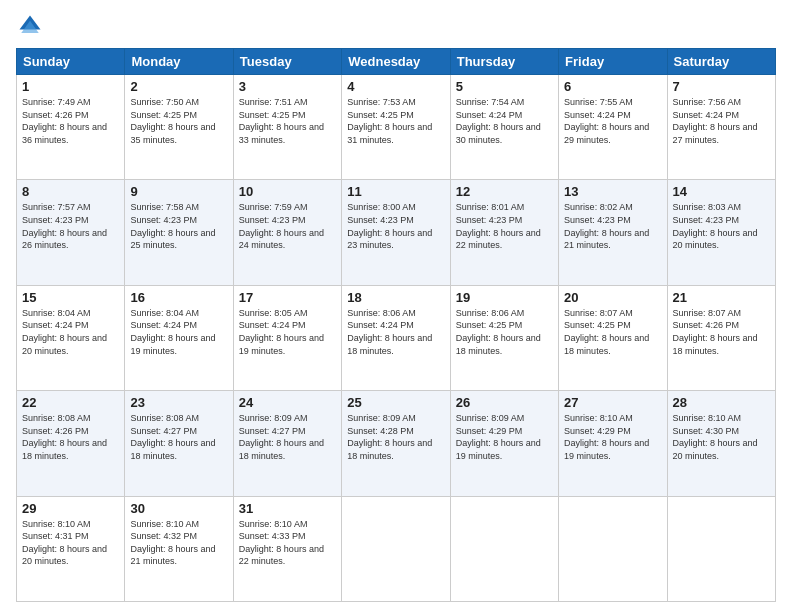 The image size is (792, 612). Describe the element at coordinates (504, 338) in the screenshot. I see `calendar-cell: 19 Sunrise: 8:06 AMSunset: 4:25 PMDaylig…` at that location.